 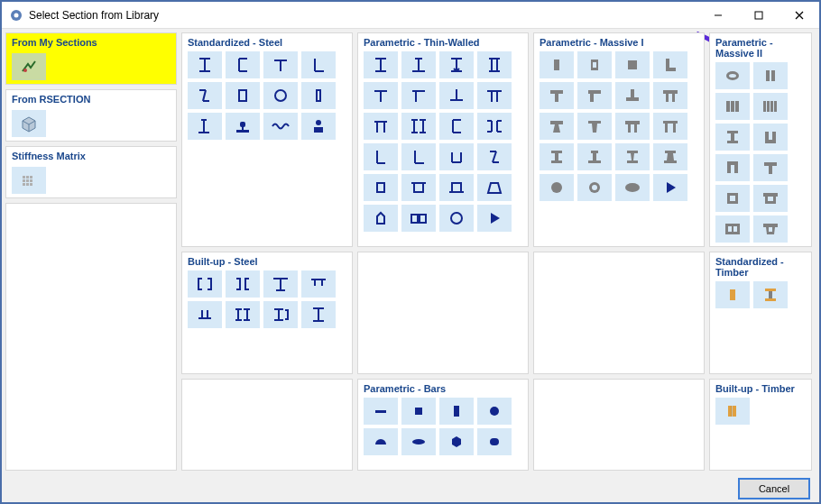 What do you see at coordinates (318, 126) in the screenshot?
I see `section-user-icon` at bounding box center [318, 126].